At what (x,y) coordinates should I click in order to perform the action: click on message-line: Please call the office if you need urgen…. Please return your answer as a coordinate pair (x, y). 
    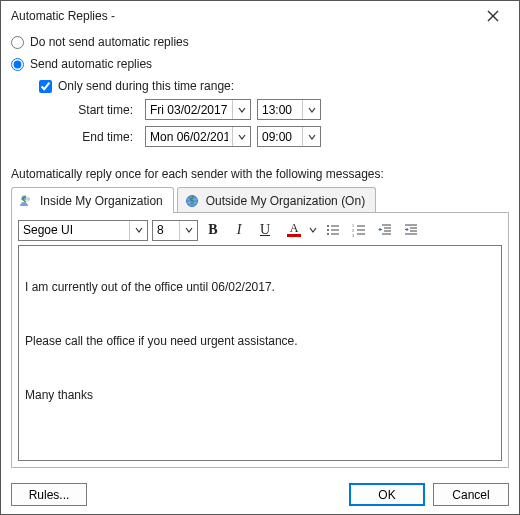
    Looking at the image, I should click on (260, 341).